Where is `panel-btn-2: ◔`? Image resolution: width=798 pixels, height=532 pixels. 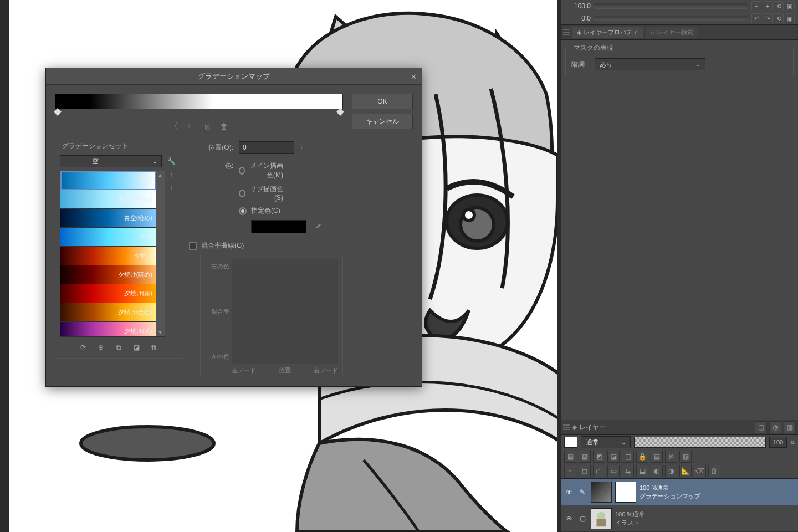
panel-btn-2: ◔ is located at coordinates (775, 427).